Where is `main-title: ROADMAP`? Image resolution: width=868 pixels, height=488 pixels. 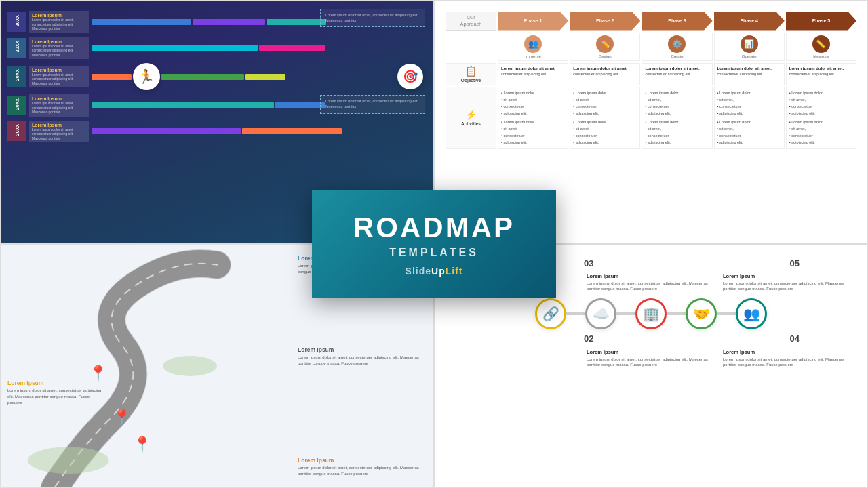
main-title: ROADMAP is located at coordinates (434, 228).